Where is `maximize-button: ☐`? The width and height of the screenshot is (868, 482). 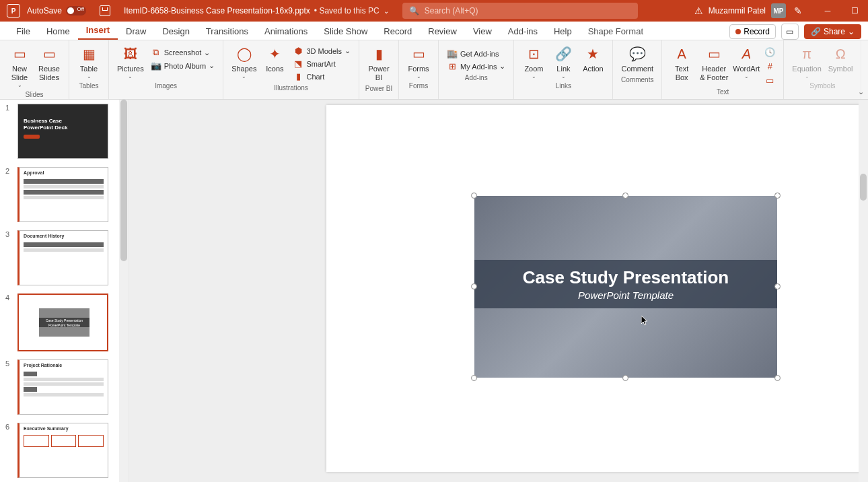 maximize-button: ☐ is located at coordinates (855, 11).